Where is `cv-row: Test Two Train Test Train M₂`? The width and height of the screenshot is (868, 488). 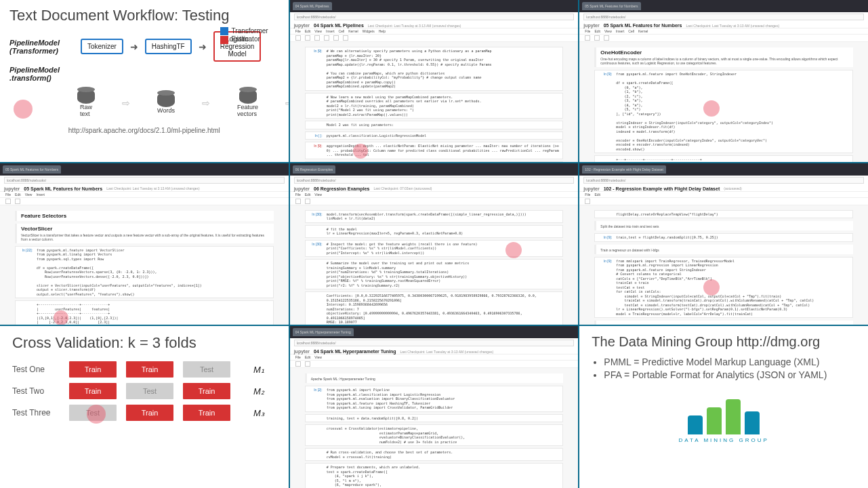 cv-row: Test Two Train Test Train M₂ is located at coordinates (144, 391).